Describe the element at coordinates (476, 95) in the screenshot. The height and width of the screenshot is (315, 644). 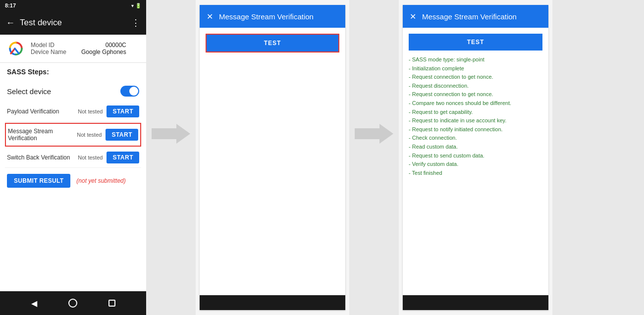
I see `log-line-4: - Request connection to get nonce.` at that location.